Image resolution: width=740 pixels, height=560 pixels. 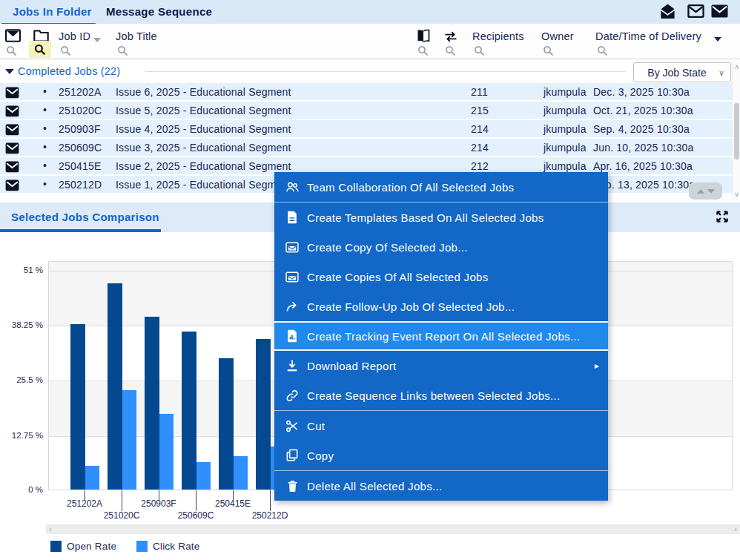 I want to click on column-owner: Owner, so click(x=558, y=36).